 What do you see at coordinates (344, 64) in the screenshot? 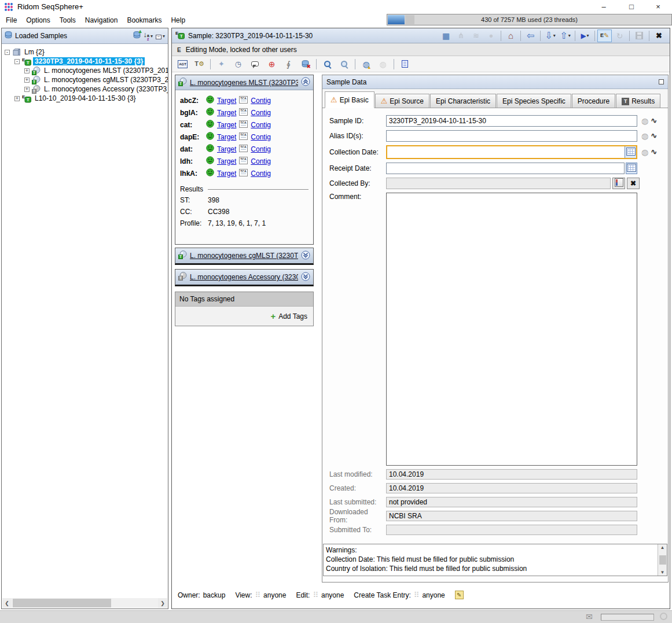
I see `db-search-light-icon` at bounding box center [344, 64].